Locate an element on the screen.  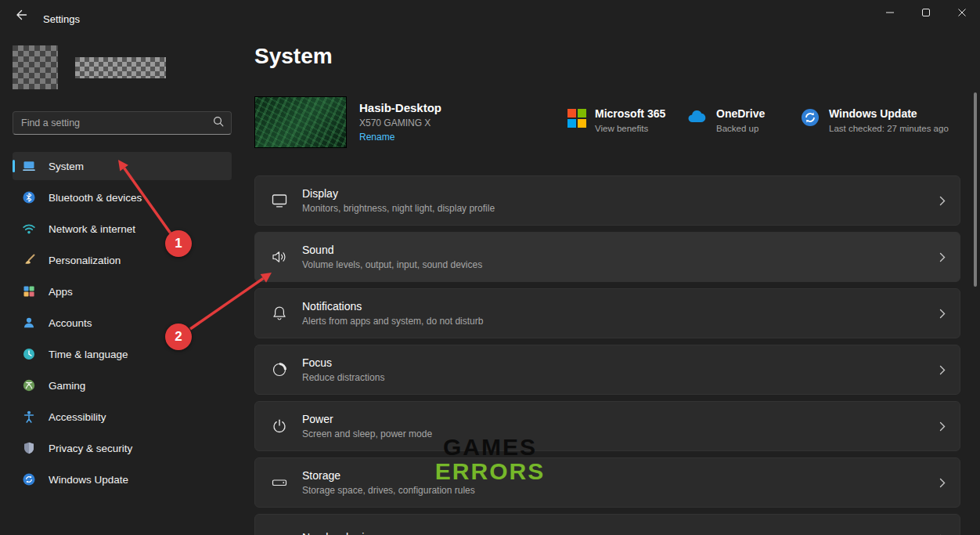
status-subtitle: View benefits is located at coordinates (630, 128).